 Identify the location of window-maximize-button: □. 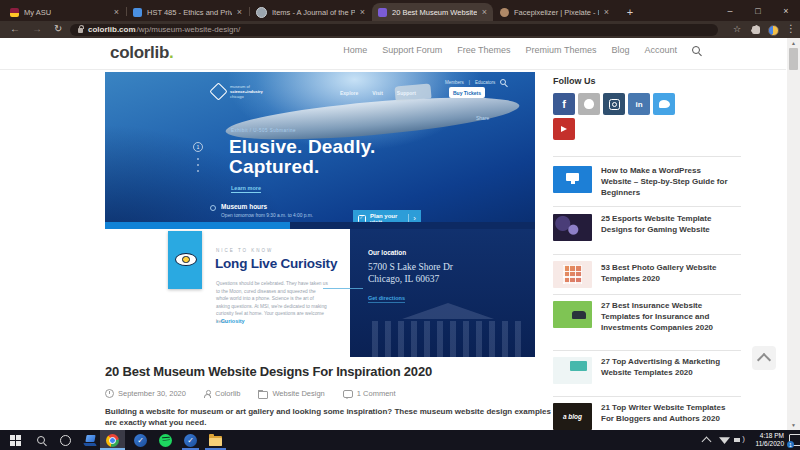
(758, 10).